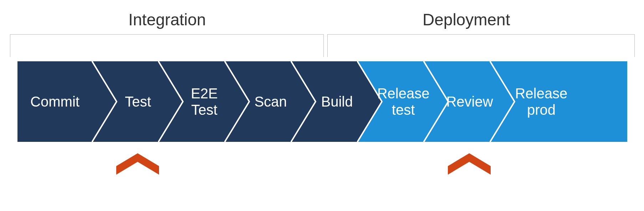 This screenshot has height=211, width=644. What do you see at coordinates (470, 102) in the screenshot?
I see `stage-label-review: Review` at bounding box center [470, 102].